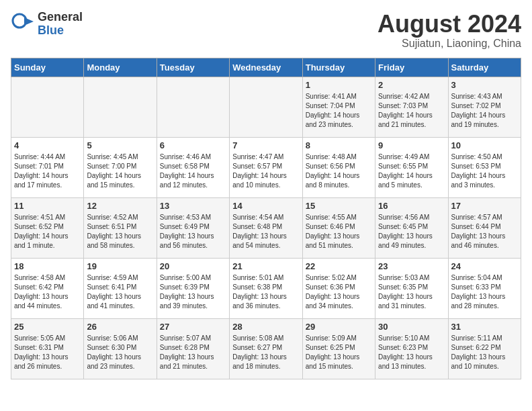 This screenshot has height=411, width=532. What do you see at coordinates (120, 171) in the screenshot?
I see `day-info: Sunrise: 4:45 AM Sunset: 7:00 PM Dayligh…` at bounding box center [120, 171].